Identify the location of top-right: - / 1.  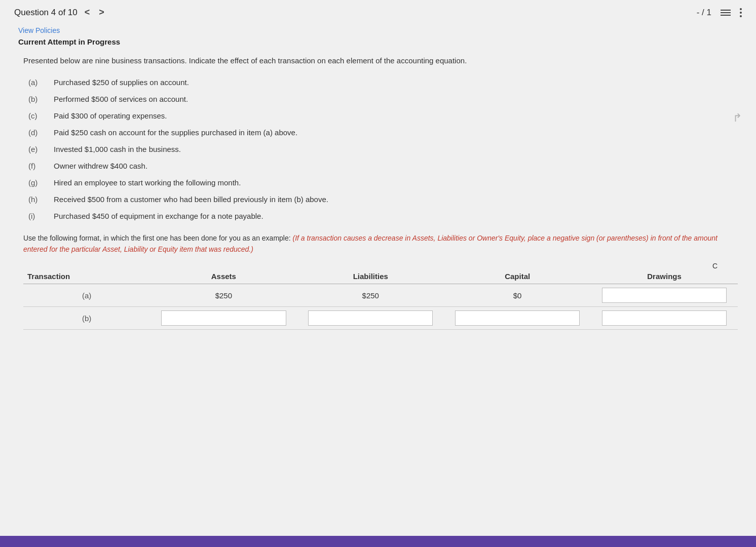
(720, 13).